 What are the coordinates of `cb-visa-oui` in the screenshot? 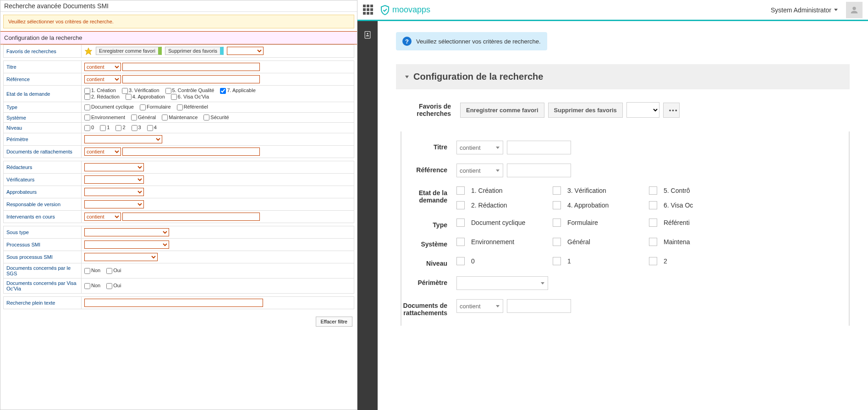 It's located at (109, 286).